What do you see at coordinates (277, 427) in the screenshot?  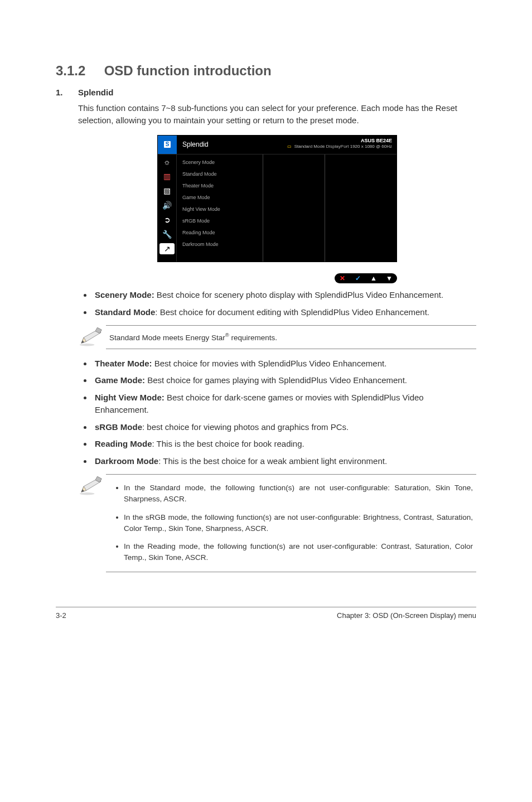 I see `list-item: sRGB Mode: best choice for viewing photo…` at bounding box center [277, 427].